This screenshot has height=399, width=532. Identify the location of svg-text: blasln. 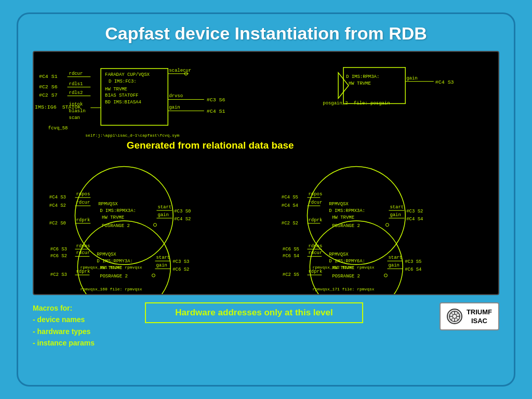
(77, 111).